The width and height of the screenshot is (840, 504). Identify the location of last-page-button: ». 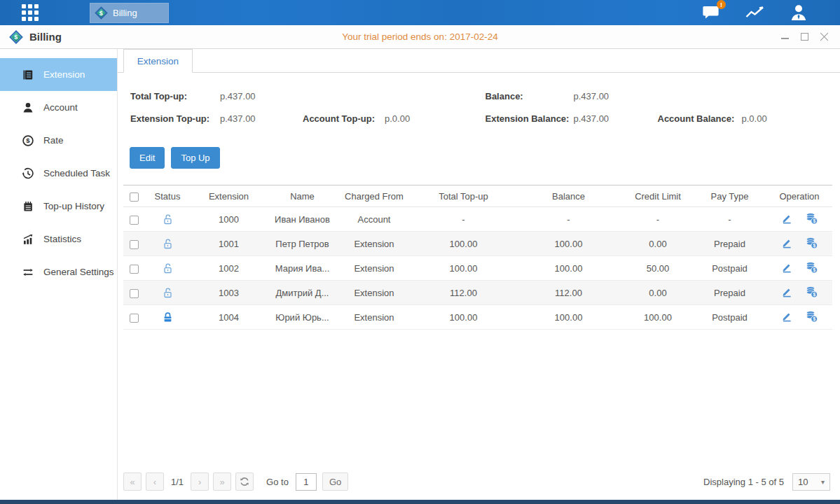
(222, 482).